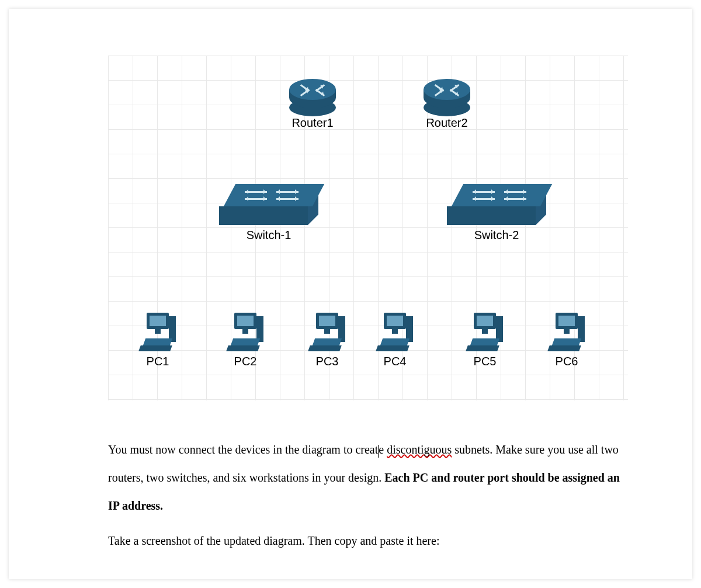 The width and height of the screenshot is (701, 588). I want to click on pc-3: PC3, so click(327, 340).